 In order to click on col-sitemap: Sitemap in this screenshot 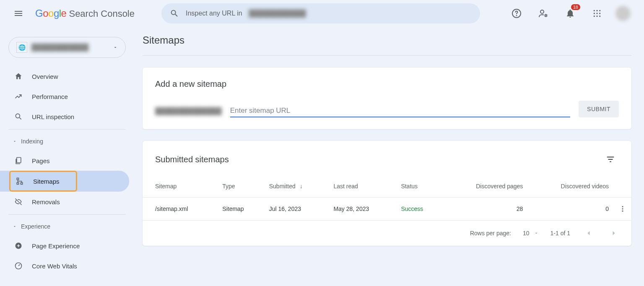, I will do `click(180, 186)`.